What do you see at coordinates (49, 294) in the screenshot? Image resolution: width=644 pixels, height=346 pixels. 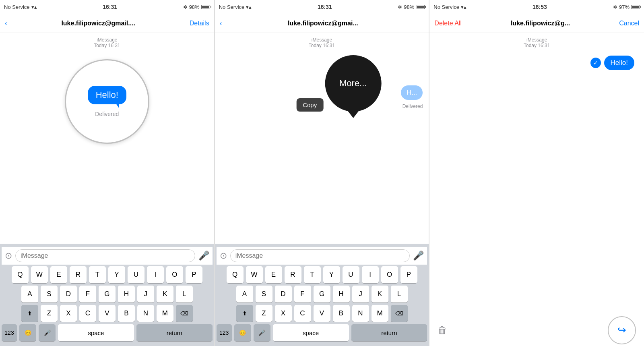 I see `key-s-1: S` at bounding box center [49, 294].